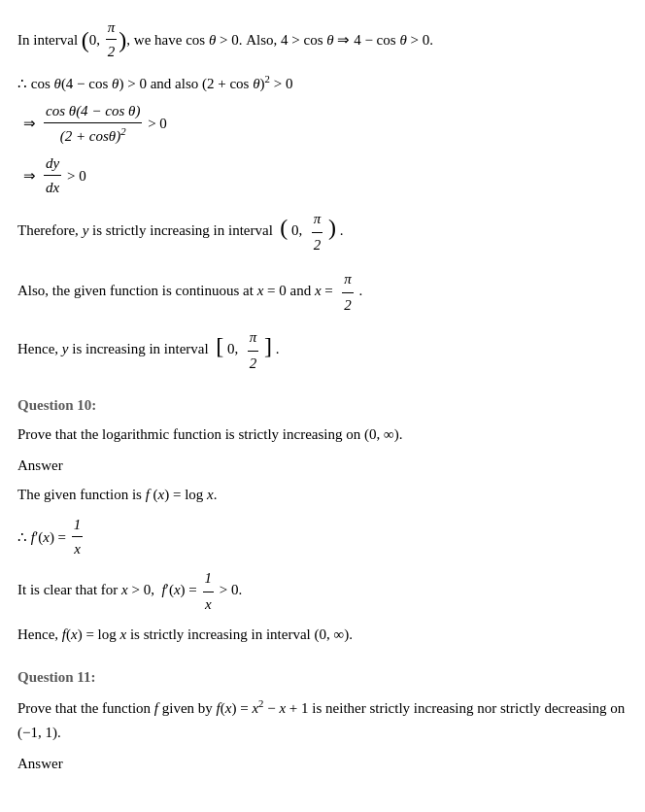  Describe the element at coordinates (112, 39) in the screenshot. I see `pi-over-2: π2` at that location.